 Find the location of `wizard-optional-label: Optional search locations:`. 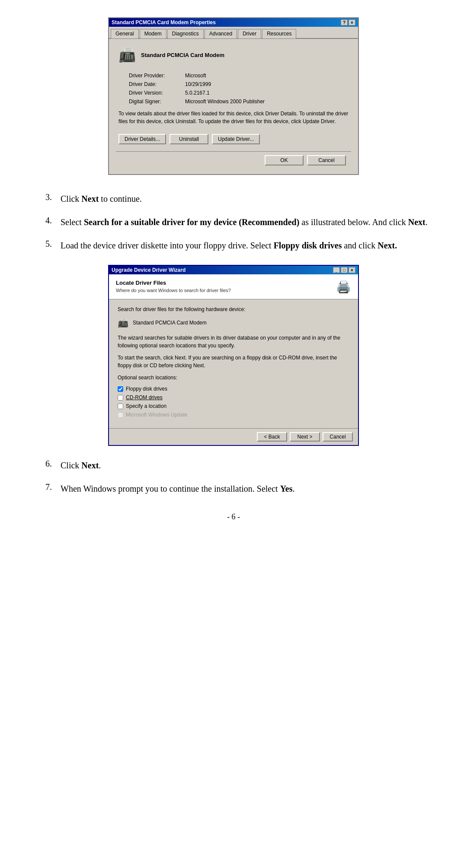

wizard-optional-label: Optional search locations: is located at coordinates (234, 378).